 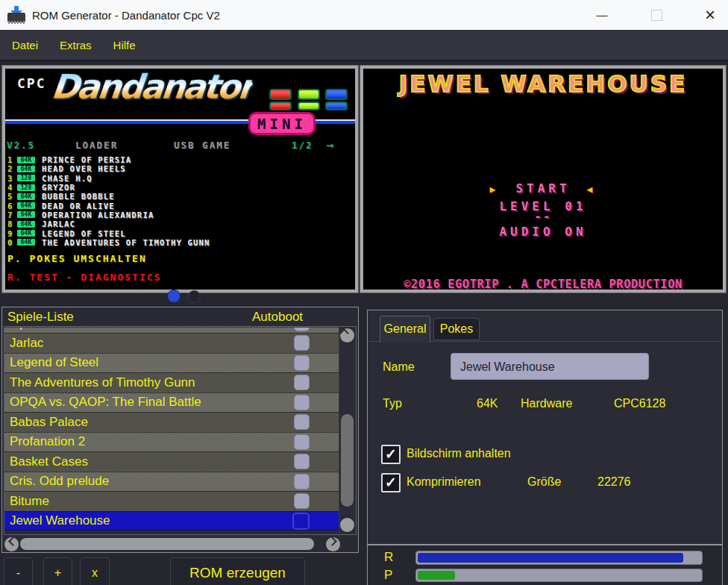 What do you see at coordinates (543, 284) in the screenshot?
I see `credit-line: ©2016 EGOTRIP . A CPCTELERA PRODUCTION` at bounding box center [543, 284].